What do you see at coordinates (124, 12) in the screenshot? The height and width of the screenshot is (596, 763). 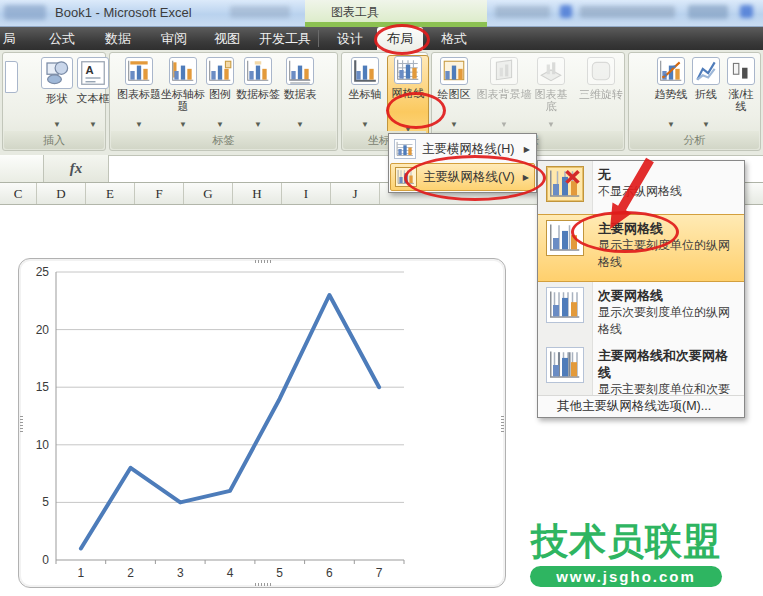 I see `window-title: Book1 - Microsoft Excel` at bounding box center [124, 12].